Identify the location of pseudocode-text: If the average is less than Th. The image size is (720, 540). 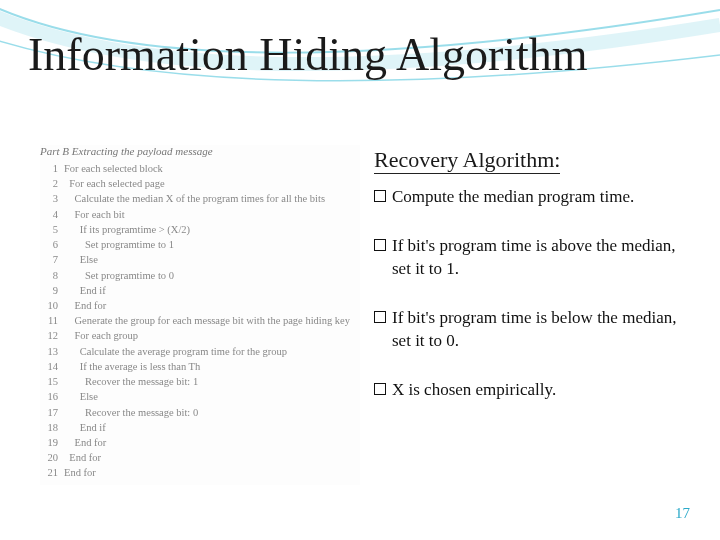
(132, 366).